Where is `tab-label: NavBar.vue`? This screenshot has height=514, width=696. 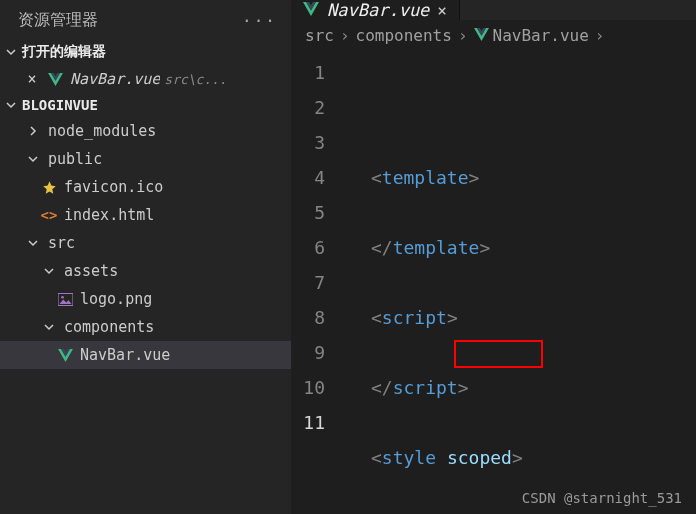
tab-label: NavBar.vue is located at coordinates (378, 10).